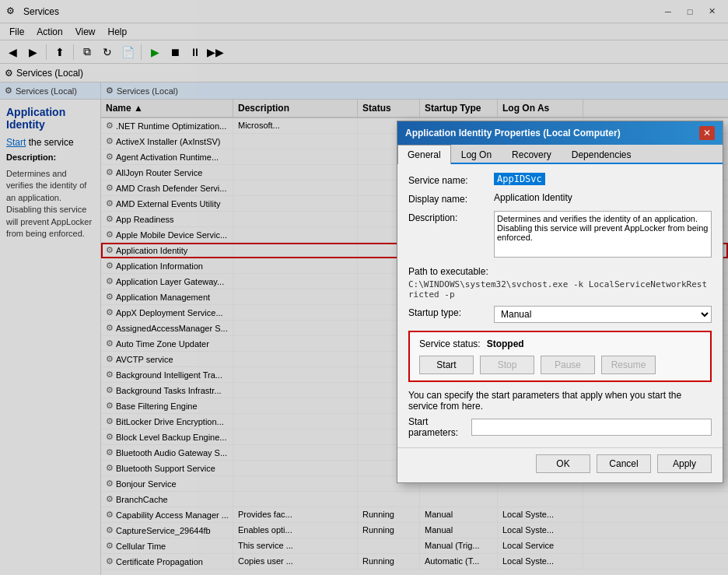 The image size is (728, 575). Describe the element at coordinates (560, 235) in the screenshot. I see `description-row: Description:` at that location.